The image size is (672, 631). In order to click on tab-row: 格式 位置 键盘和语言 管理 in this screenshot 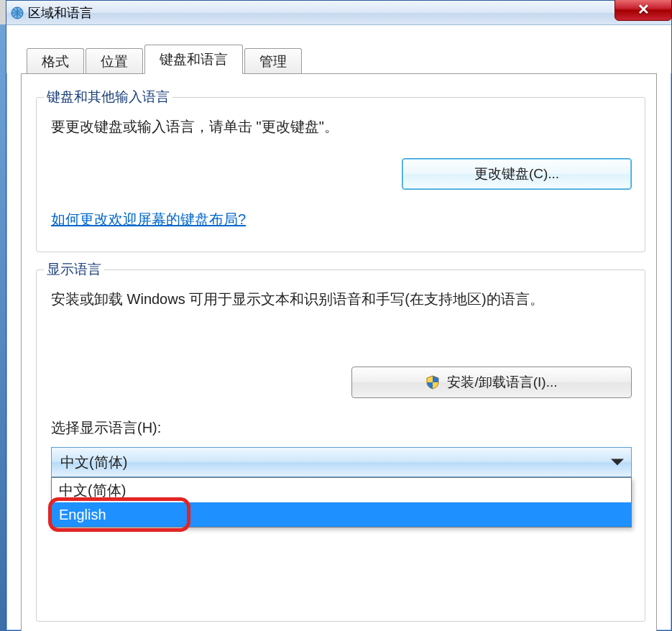, I will do `click(339, 49)`.